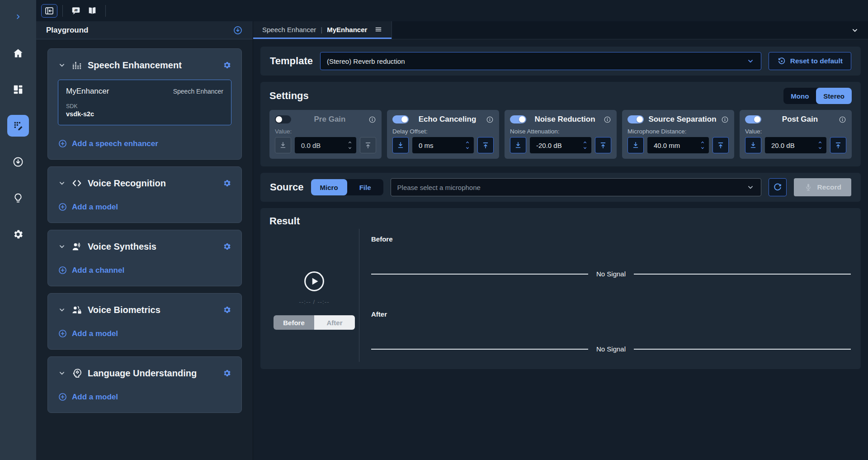 The image size is (868, 460). Describe the element at coordinates (401, 119) in the screenshot. I see `echo-canceling-toggle` at that location.